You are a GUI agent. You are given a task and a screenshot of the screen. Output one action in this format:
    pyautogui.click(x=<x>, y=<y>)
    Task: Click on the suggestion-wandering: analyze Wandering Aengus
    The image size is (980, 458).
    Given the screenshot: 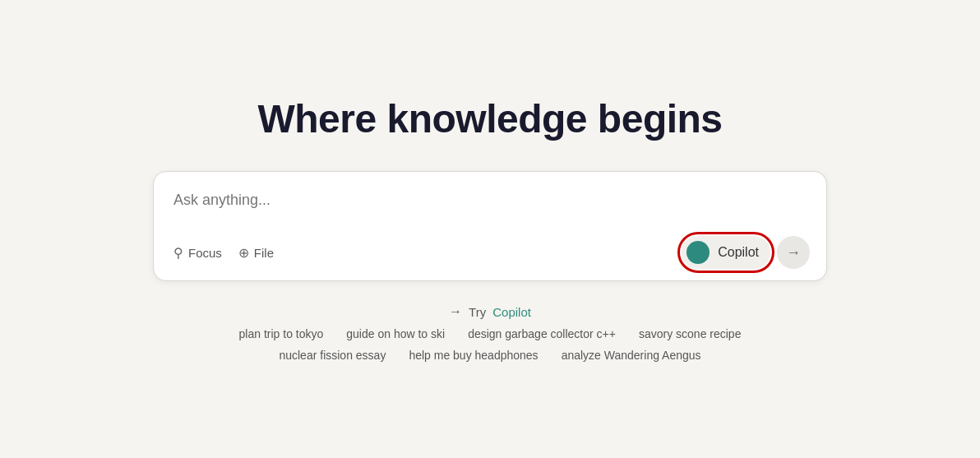 What is the action you would take?
    pyautogui.click(x=631, y=355)
    